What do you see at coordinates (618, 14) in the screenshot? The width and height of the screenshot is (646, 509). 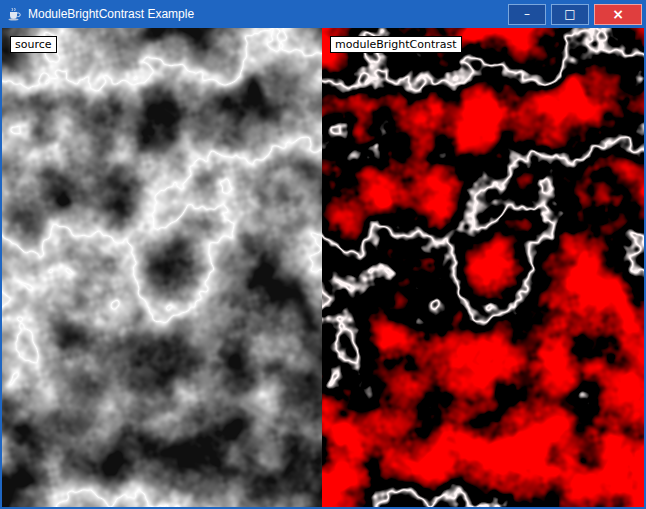 I see `close-icon: ×` at bounding box center [618, 14].